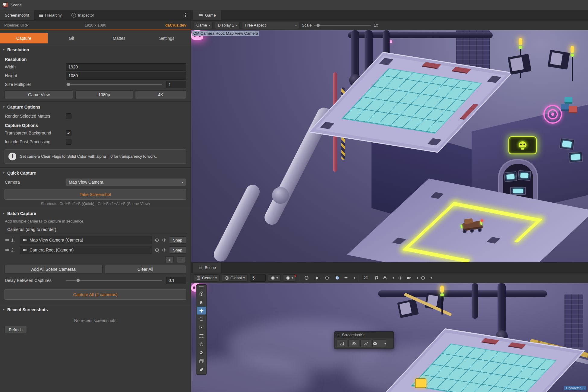 Image resolution: width=588 pixels, height=392 pixels. I want to click on transparent-background-label: Transparent Background, so click(35, 133).